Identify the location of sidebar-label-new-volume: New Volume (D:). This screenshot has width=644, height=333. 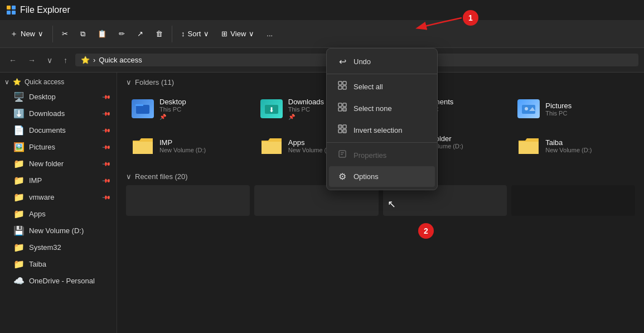
(56, 231).